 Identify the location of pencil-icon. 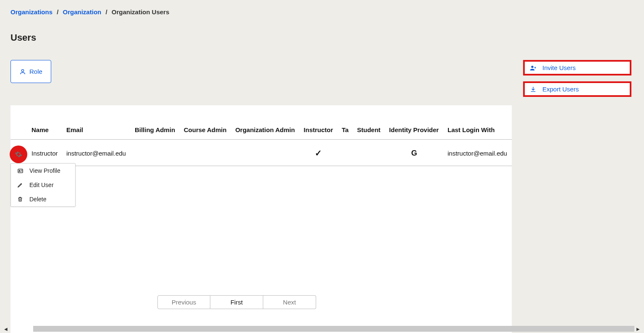
(20, 185).